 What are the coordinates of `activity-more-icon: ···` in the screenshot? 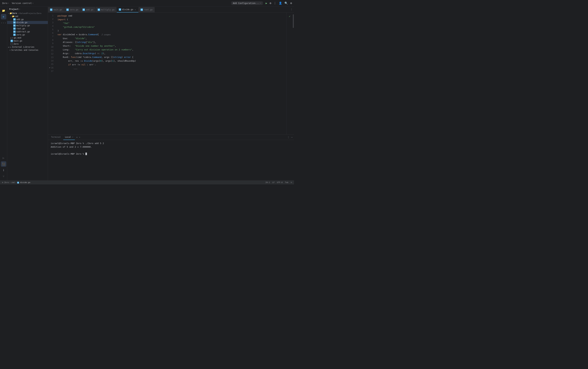 It's located at (3, 23).